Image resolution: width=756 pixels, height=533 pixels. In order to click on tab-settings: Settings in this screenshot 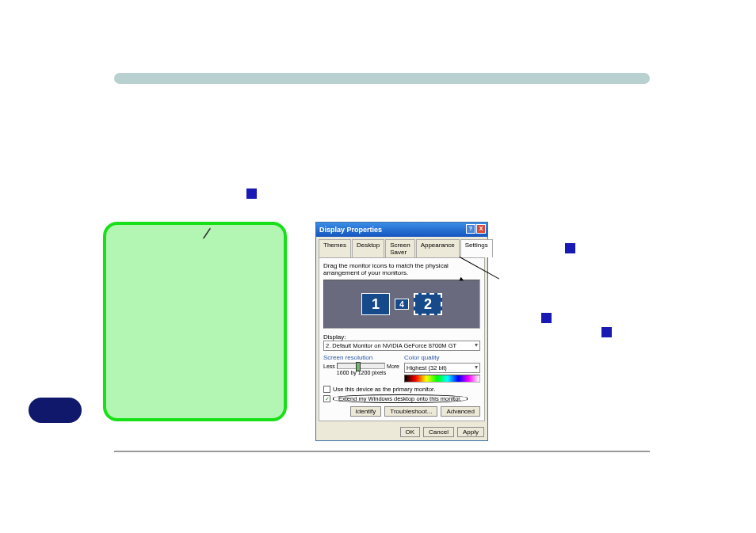, I will do `click(477, 249)`.